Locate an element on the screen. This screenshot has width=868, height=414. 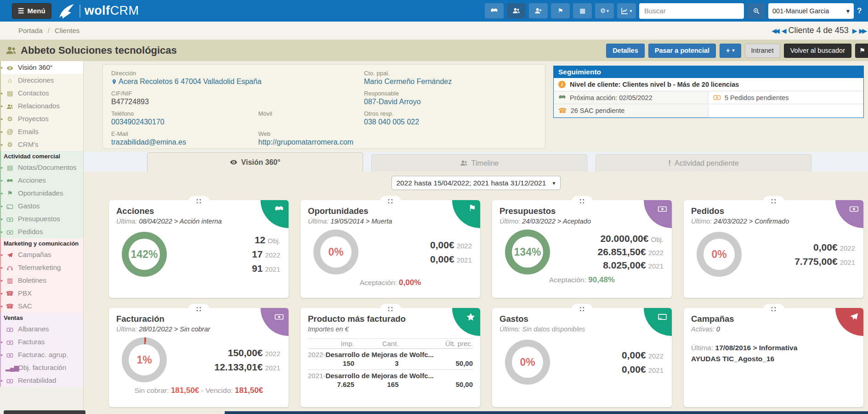
opportunities-nav-button: ⚑ is located at coordinates (561, 11).